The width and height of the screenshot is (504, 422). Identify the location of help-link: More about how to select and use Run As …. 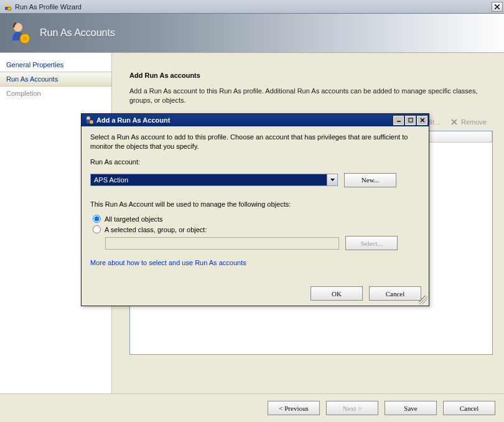
(168, 263).